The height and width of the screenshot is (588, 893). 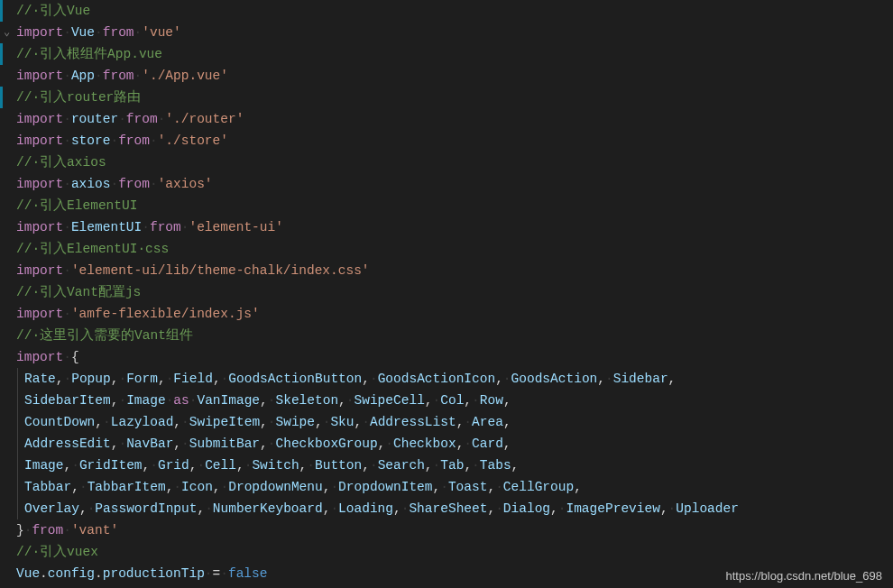 What do you see at coordinates (138, 314) in the screenshot?
I see `code-content: import·'amfe-flexible/index.js'` at bounding box center [138, 314].